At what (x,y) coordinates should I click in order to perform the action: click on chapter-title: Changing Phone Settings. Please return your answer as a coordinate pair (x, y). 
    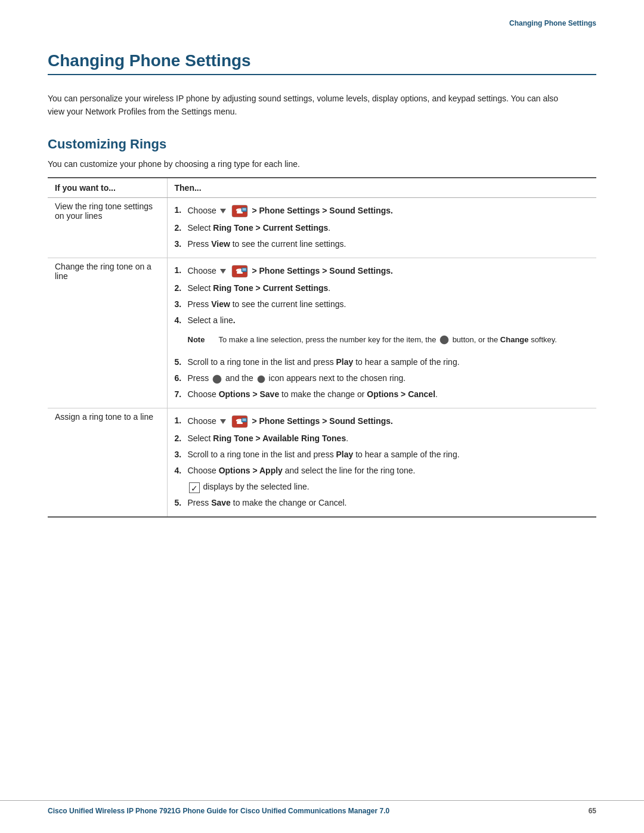
    Looking at the image, I should click on (322, 61).